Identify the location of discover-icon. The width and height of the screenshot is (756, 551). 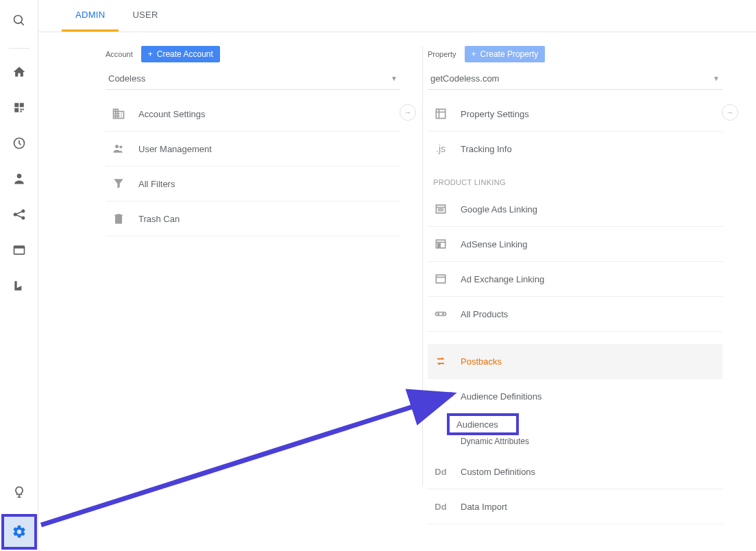
(19, 492).